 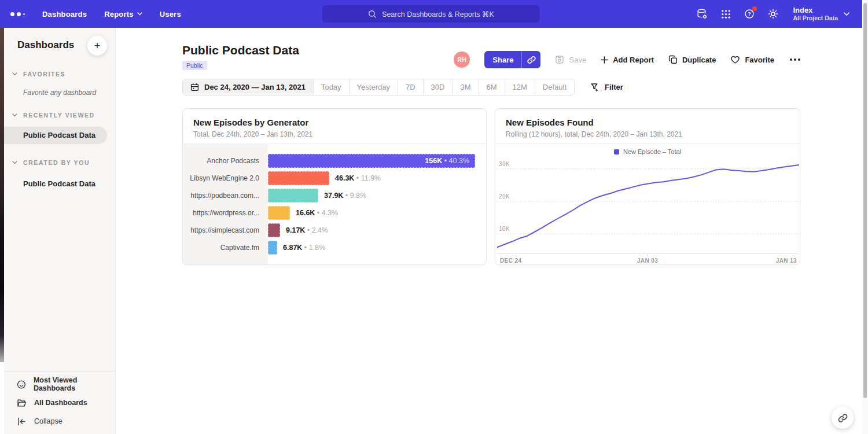 I want to click on date-presets: TodayYesterday7D30D3M6M12MDefault, so click(x=443, y=87).